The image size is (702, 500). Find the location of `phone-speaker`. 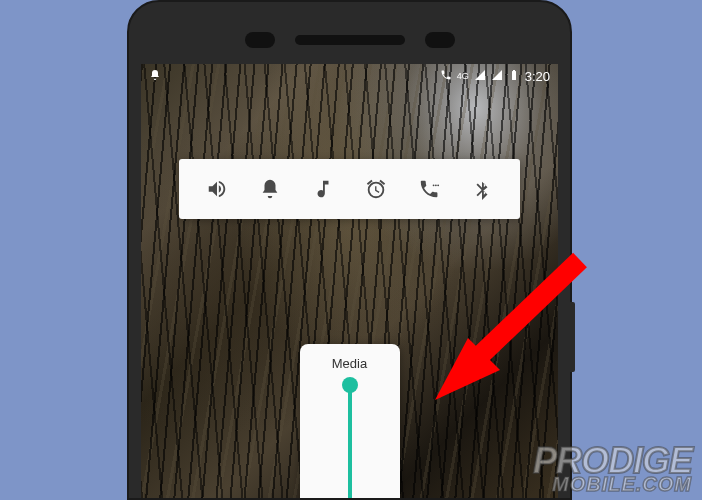

phone-speaker is located at coordinates (350, 40).